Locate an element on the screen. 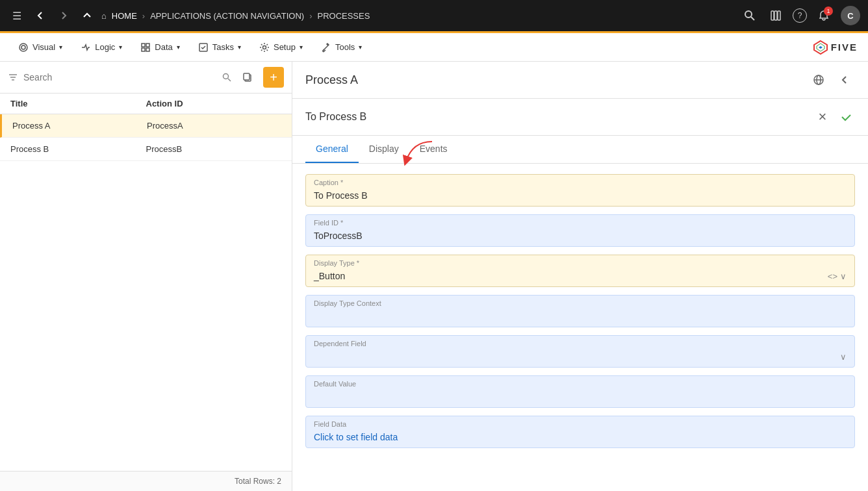 Image resolution: width=868 pixels, height=491 pixels. nav-setup: Setup ▾ is located at coordinates (281, 47).